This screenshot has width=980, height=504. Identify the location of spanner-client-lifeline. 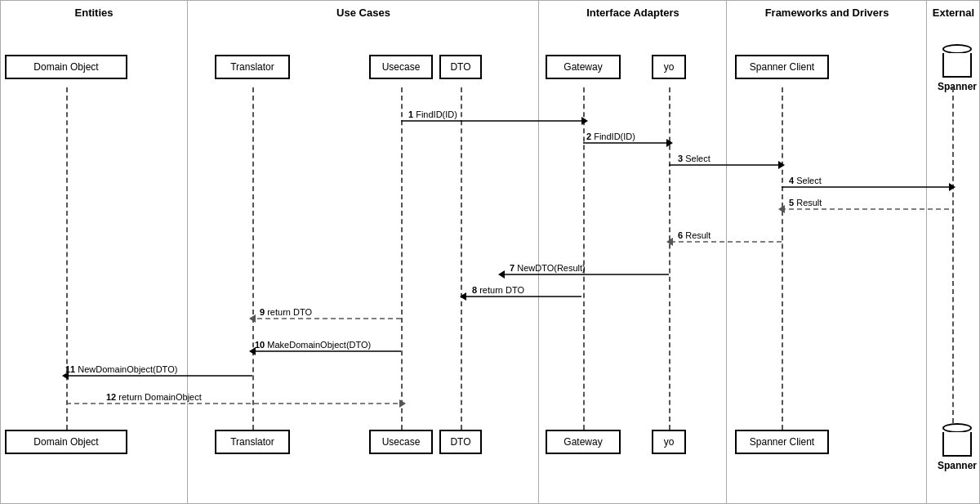
(782, 258).